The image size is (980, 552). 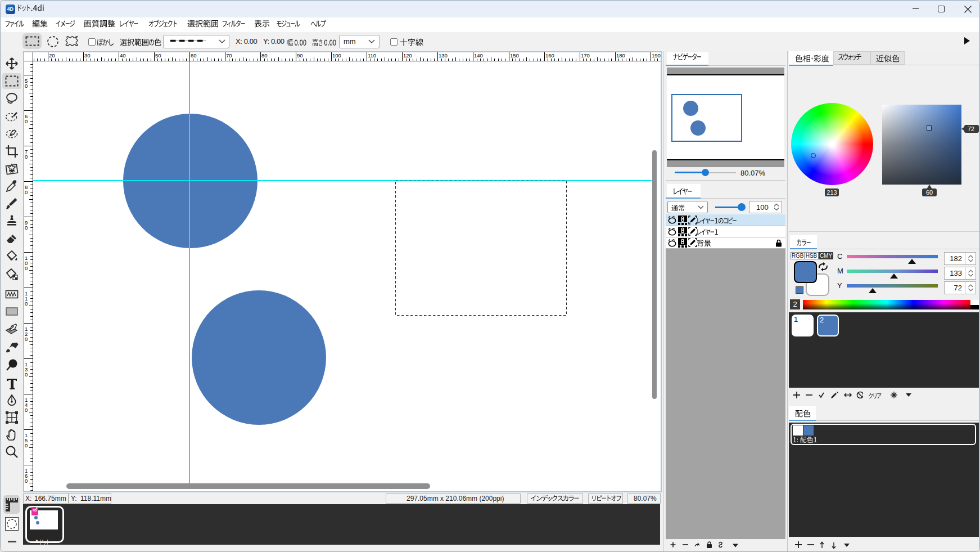 What do you see at coordinates (123, 55) in the screenshot?
I see `svg-text: 40` at bounding box center [123, 55].